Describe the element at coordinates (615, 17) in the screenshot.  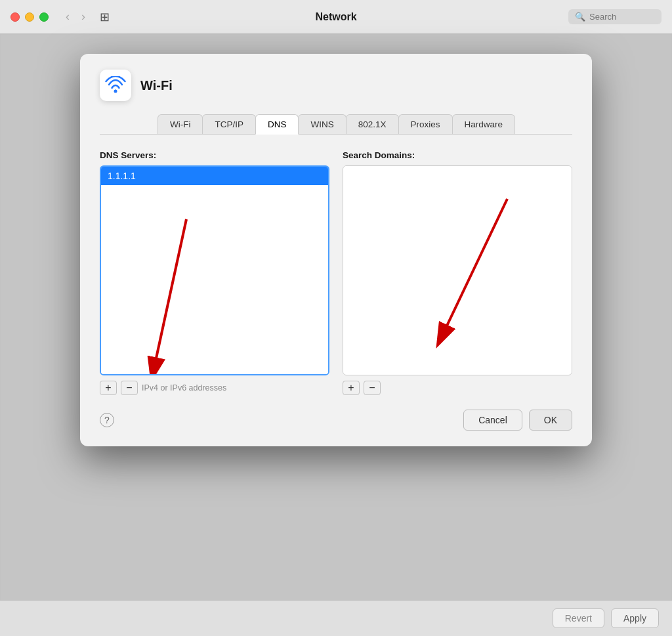
I see `search-box: 🔍` at that location.